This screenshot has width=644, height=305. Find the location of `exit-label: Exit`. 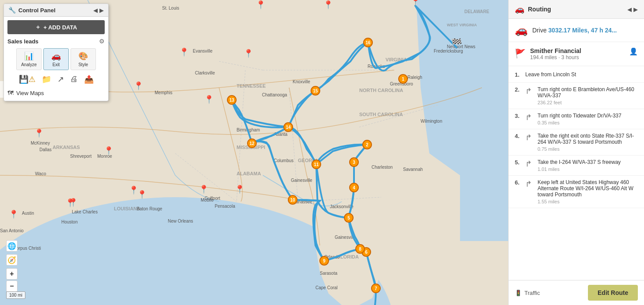

exit-label: Exit is located at coordinates (56, 65).